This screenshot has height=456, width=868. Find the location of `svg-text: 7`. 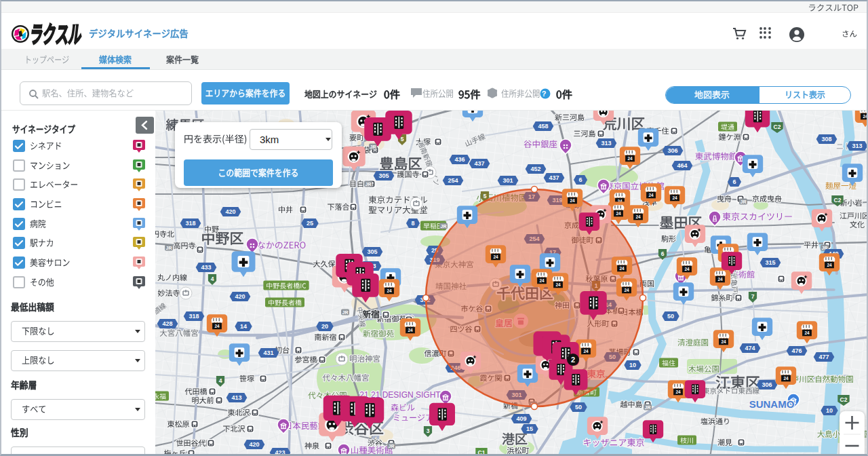

svg-text: 7 is located at coordinates (753, 297).